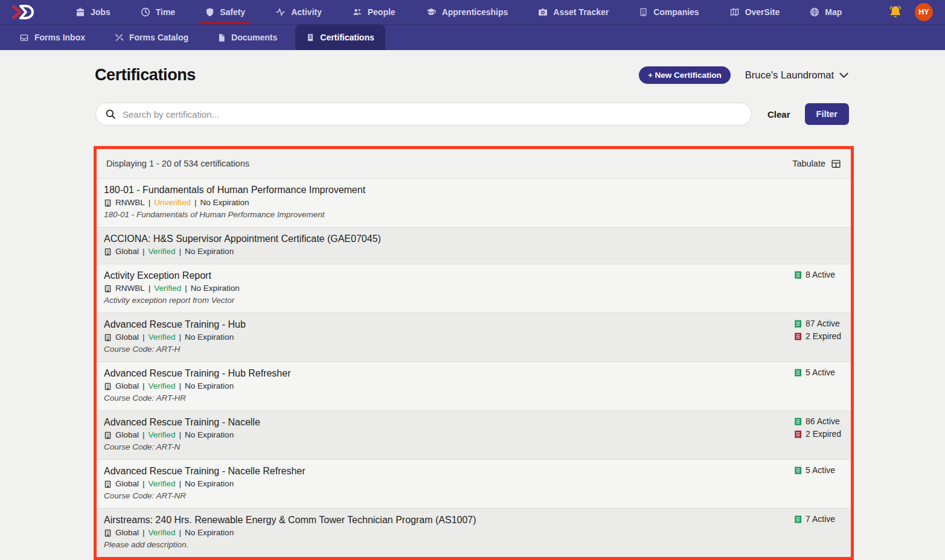 The width and height of the screenshot is (945, 560). What do you see at coordinates (473, 398) in the screenshot?
I see `cert-description: Course Code: ART-HR` at bounding box center [473, 398].